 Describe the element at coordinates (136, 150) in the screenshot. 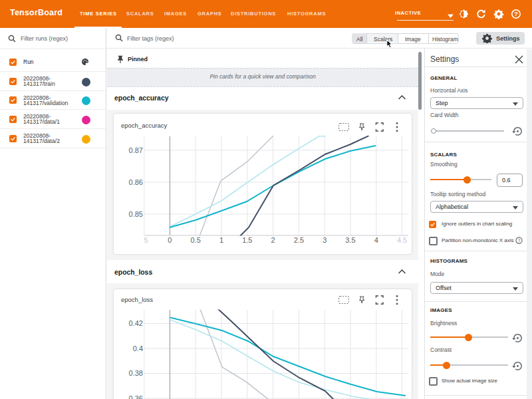

I see `svg-text: 0.87` at that location.